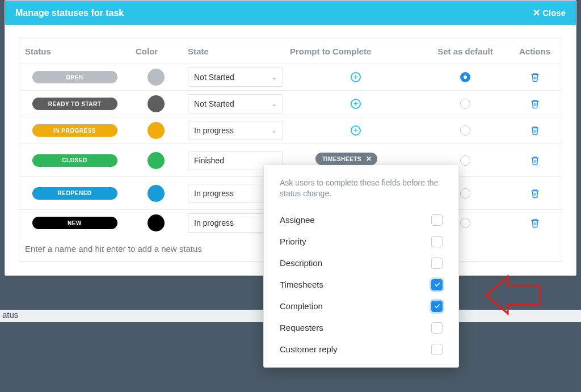  I want to click on status-pill-label: CLOSED, so click(75, 160).